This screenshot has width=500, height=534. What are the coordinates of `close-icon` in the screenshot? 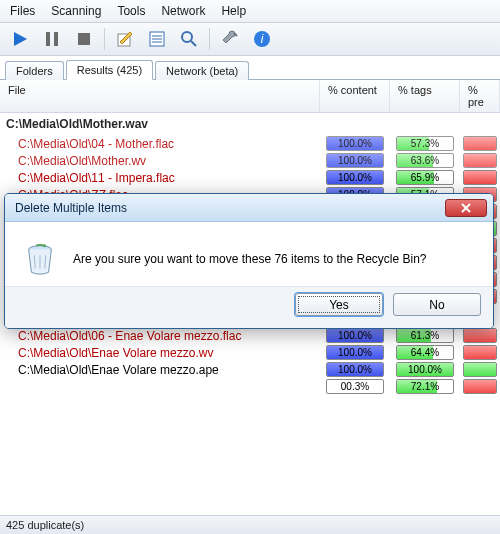 It's located at (466, 208).